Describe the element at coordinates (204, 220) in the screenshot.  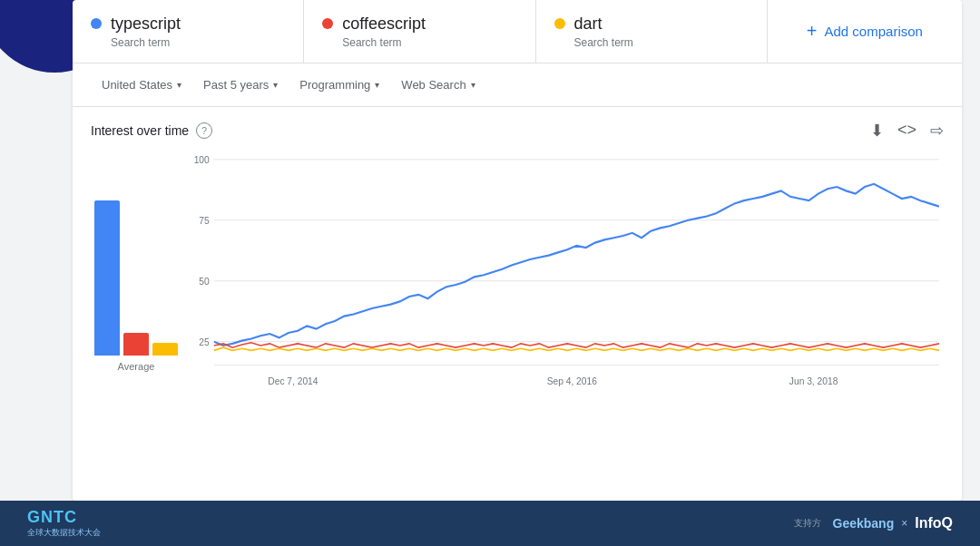
I see `svg-text: 75` at that location.